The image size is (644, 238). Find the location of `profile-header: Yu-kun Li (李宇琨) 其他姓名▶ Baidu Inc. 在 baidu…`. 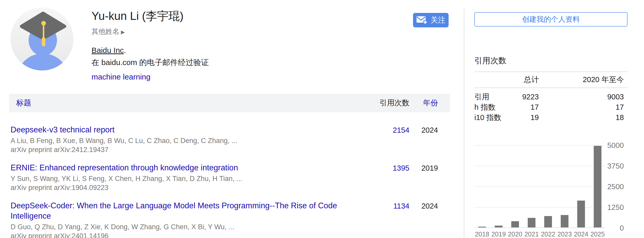

profile-header: Yu-kun Li (李宇琨) 其他姓名▶ Baidu Inc. 在 baidu… is located at coordinates (246, 45).